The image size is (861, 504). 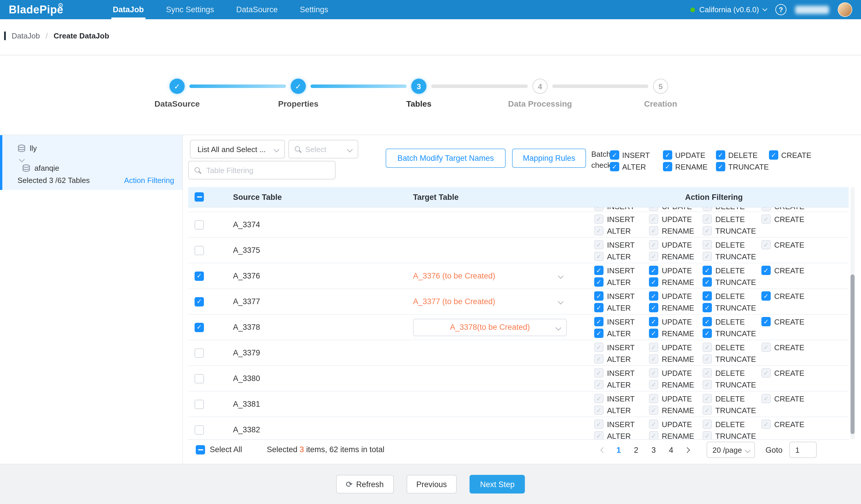 What do you see at coordinates (91, 163) in the screenshot?
I see `database-tree-selected: lly afanqie Selected 3 /62 Tables Action…` at bounding box center [91, 163].